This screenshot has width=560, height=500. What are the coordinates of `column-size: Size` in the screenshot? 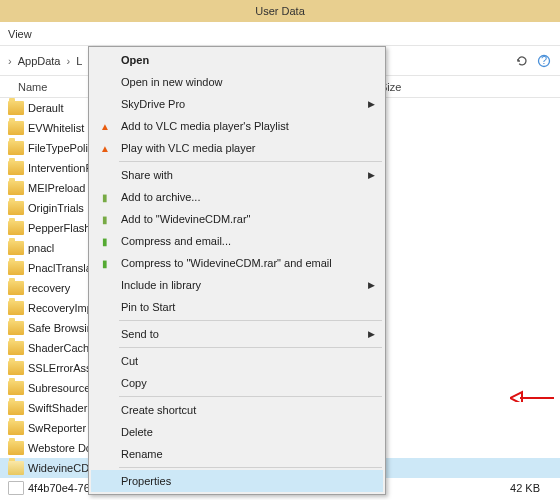 It's located at (470, 87).